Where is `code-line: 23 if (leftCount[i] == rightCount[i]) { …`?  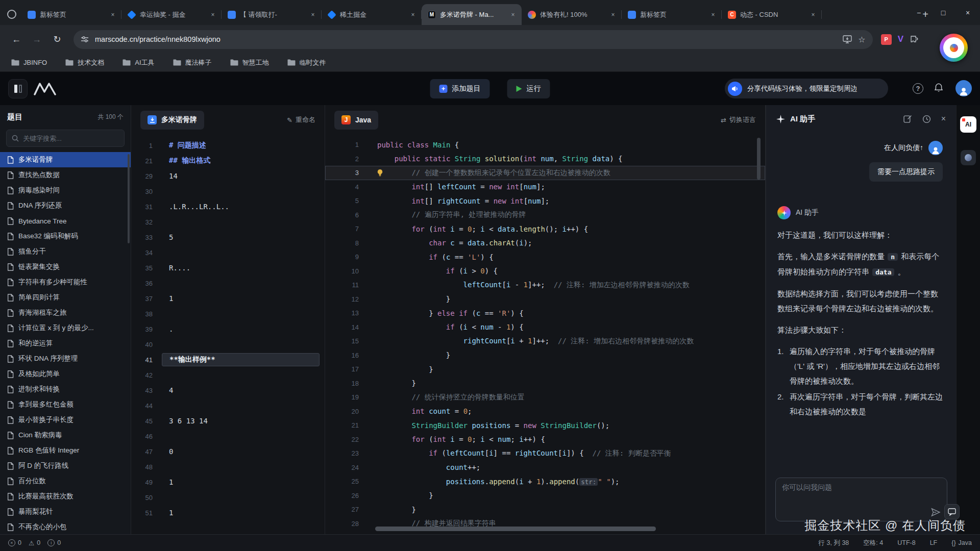 code-line: 23 if (leftCount[i] == rightCount[i]) { … is located at coordinates (545, 454).